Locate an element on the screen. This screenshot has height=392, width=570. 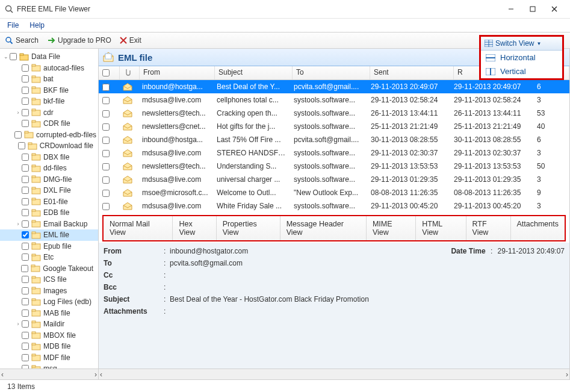
tree-item: DXL File is located at coordinates (49, 190).